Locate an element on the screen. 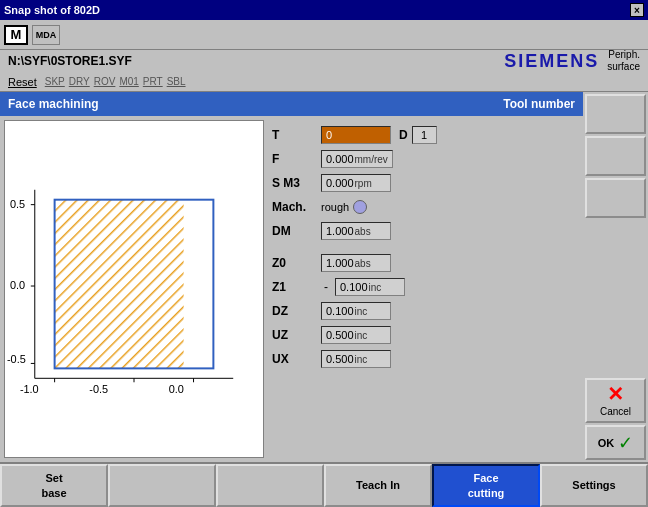 Image resolution: width=648 pixels, height=507 pixels. tab-rov: ROV is located at coordinates (105, 82).